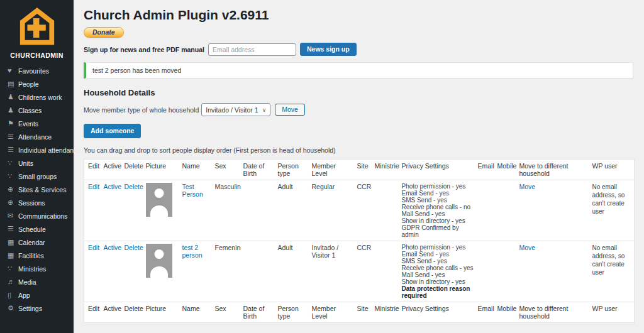  What do you see at coordinates (36, 97) in the screenshot?
I see `sidebar-item-childrens-work: ♟Childrens work` at bounding box center [36, 97].